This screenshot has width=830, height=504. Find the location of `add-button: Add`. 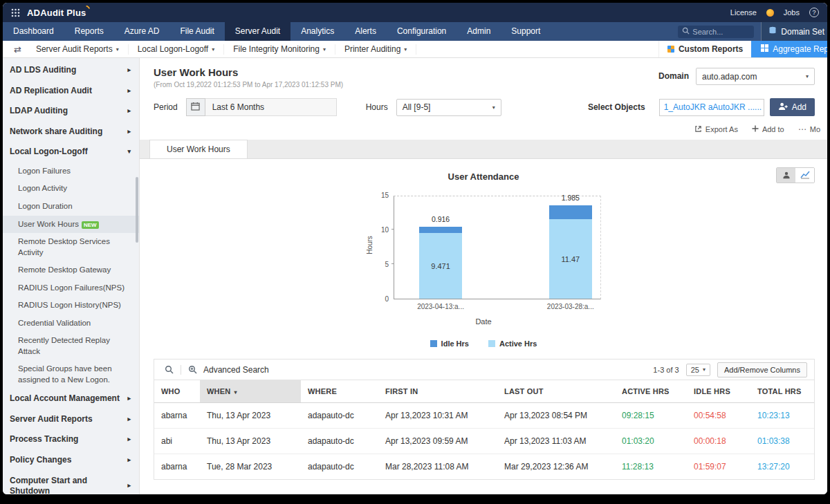

add-button: Add is located at coordinates (793, 107).